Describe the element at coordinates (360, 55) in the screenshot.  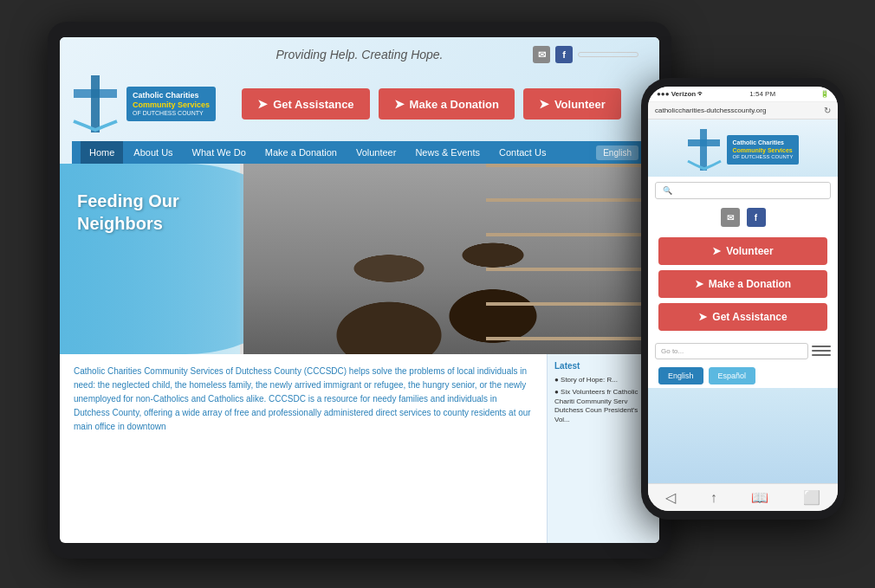
I see `top-bar: Providing Help. Creating Hope. ✉ f` at that location.